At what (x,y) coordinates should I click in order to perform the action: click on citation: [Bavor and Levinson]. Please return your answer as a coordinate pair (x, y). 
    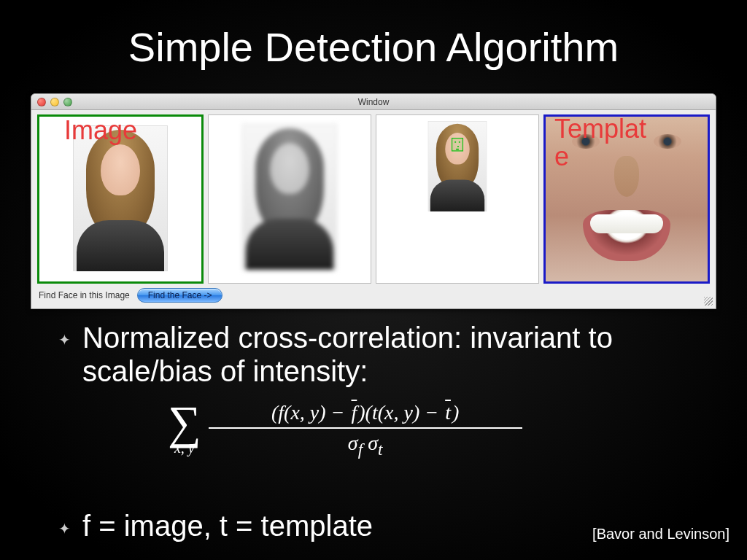
    Looking at the image, I should click on (661, 534).